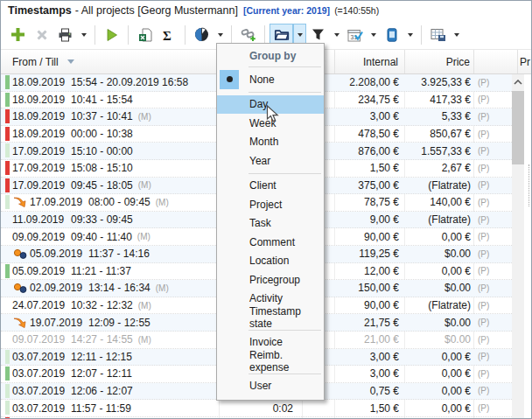  I want to click on sum-button: Σ, so click(168, 35).